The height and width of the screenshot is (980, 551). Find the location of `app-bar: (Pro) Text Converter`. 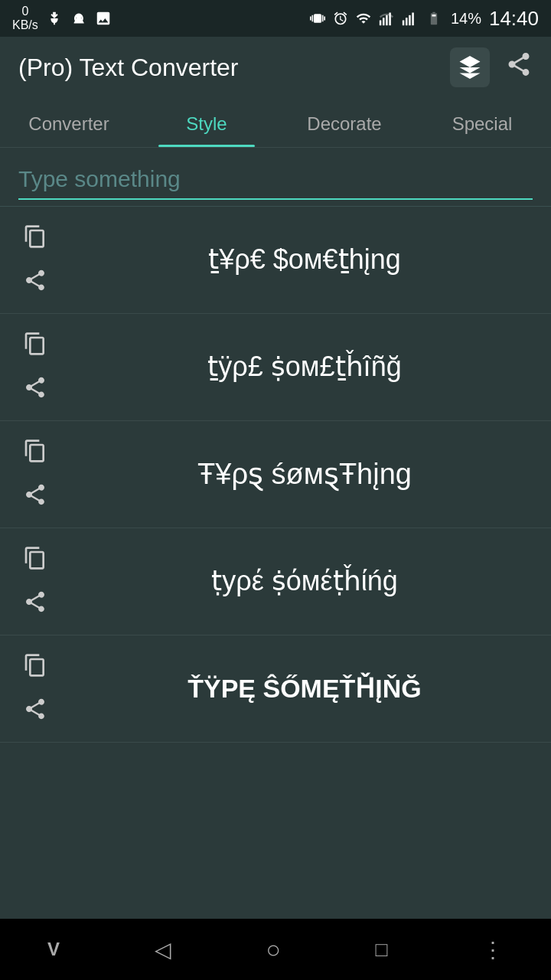

app-bar: (Pro) Text Converter is located at coordinates (276, 67).